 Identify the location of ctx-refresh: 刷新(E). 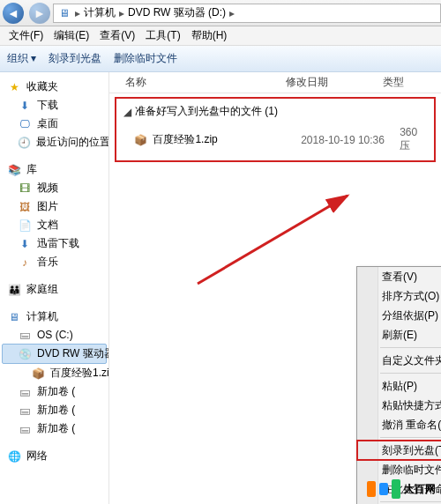
(399, 335).